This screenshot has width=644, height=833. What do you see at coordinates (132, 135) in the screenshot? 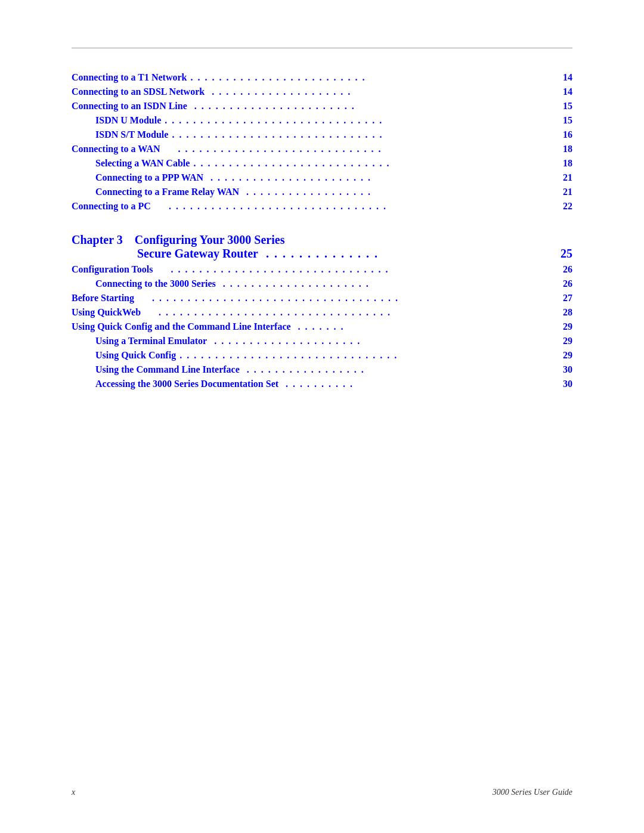
I see `toc-label-isdn-st-module: ISDN S/T Module` at bounding box center [132, 135].